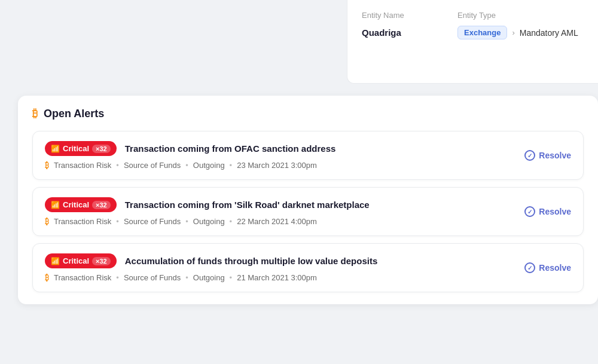  Describe the element at coordinates (472, 42) in the screenshot. I see `entity-panel: Entity Name Entity Type Quadriga Exchang…` at that location.